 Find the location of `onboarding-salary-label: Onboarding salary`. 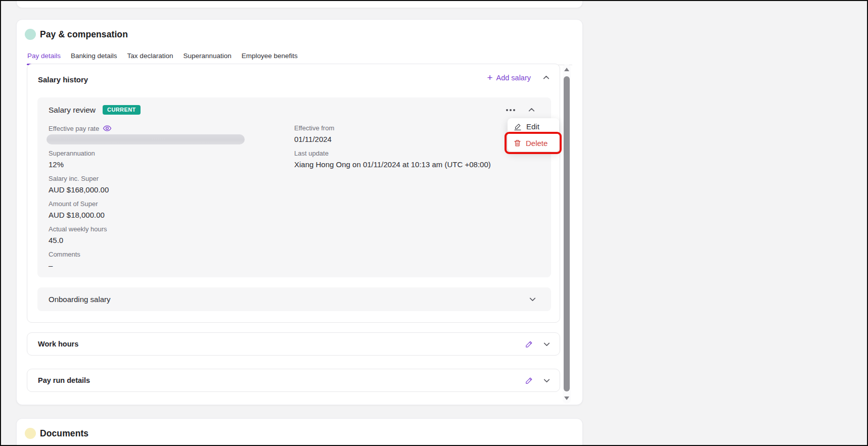

onboarding-salary-label: Onboarding salary is located at coordinates (80, 299).